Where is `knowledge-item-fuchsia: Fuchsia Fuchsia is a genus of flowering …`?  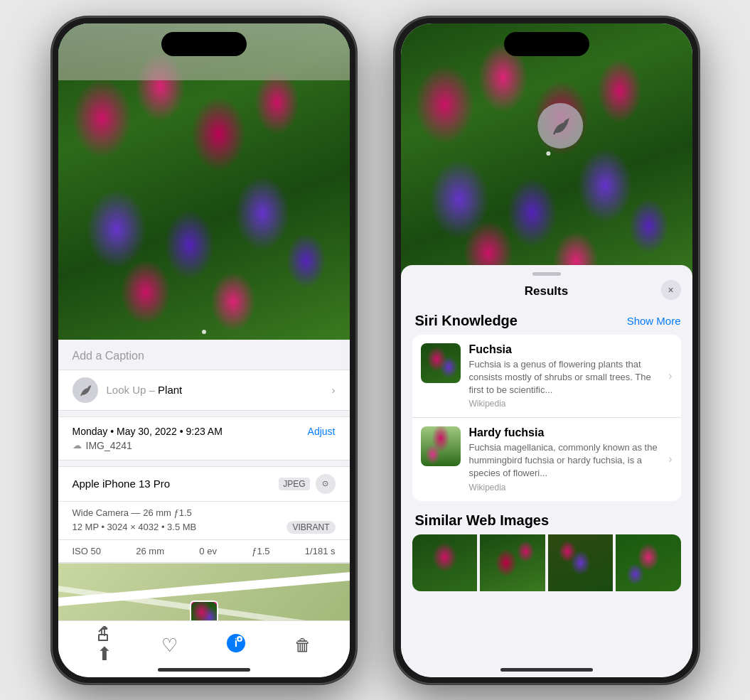
knowledge-item-fuchsia: Fuchsia Fuchsia is a genus of flowering … is located at coordinates (547, 377).